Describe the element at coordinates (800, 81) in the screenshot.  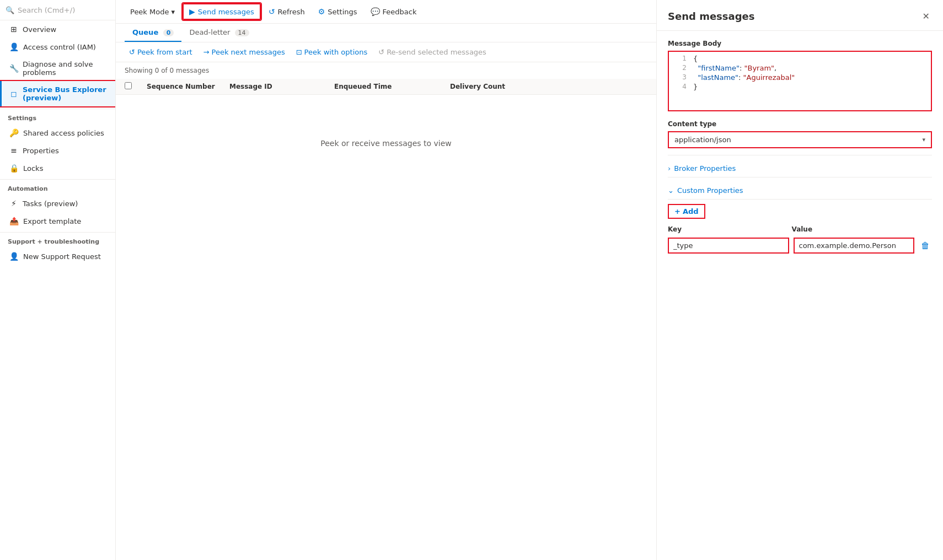
I see `message-body-editor: 1 { 2 "firstName": "Byram", 3 "lastName"…` at that location.